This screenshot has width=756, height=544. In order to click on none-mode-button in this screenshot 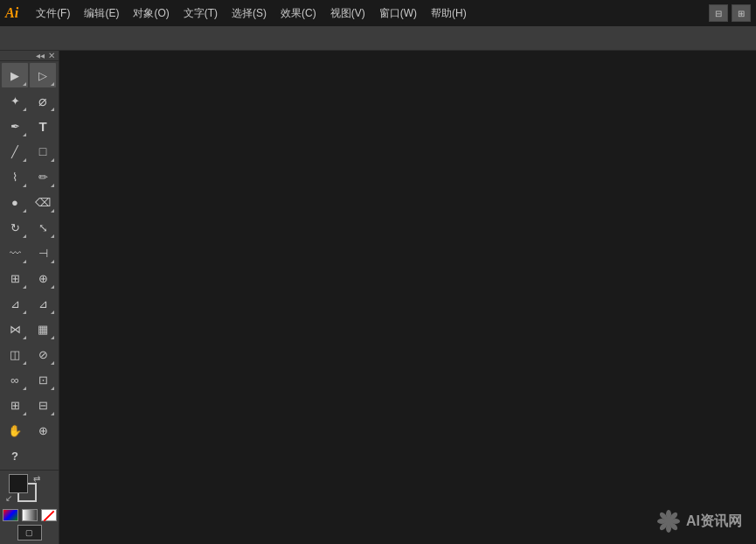, I will do `click(49, 515)`.